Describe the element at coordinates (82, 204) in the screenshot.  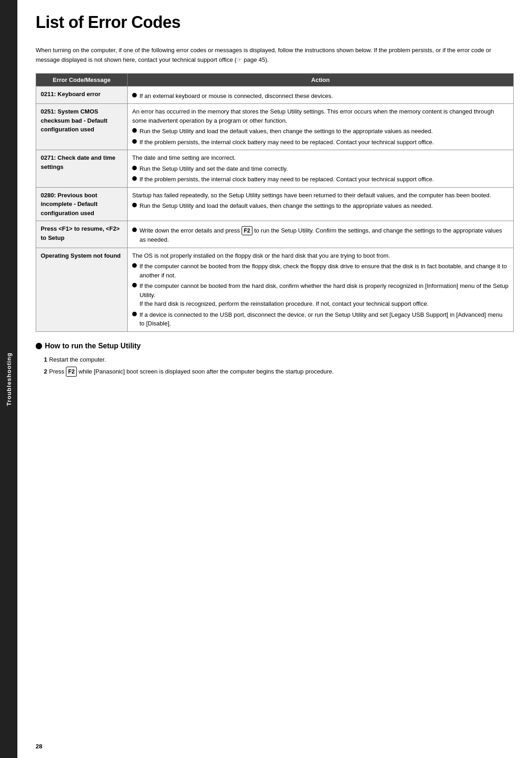
I see `table-row-error-code-3: 0280: Previous boot incomplete - Default…` at that location.